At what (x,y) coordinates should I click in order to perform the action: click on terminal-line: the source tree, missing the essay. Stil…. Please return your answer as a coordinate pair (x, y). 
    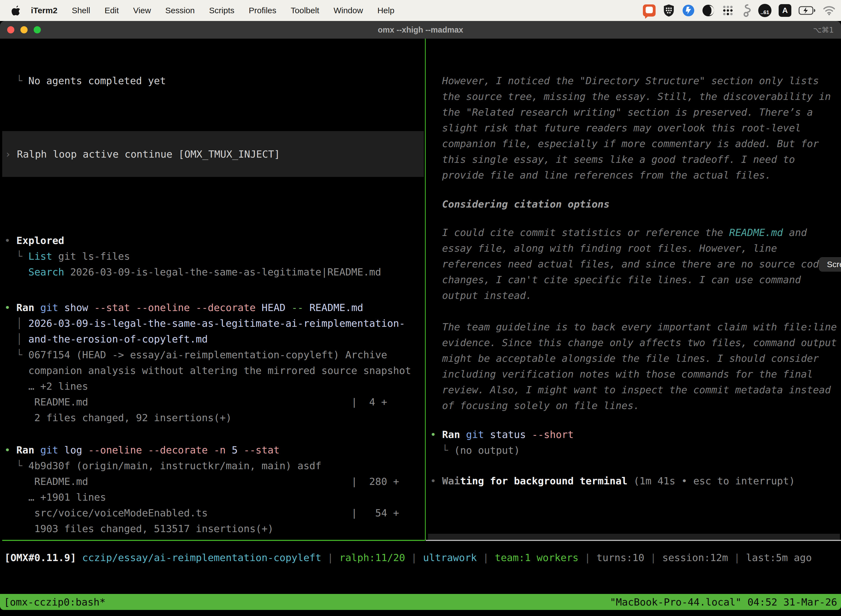
    Looking at the image, I should click on (636, 97).